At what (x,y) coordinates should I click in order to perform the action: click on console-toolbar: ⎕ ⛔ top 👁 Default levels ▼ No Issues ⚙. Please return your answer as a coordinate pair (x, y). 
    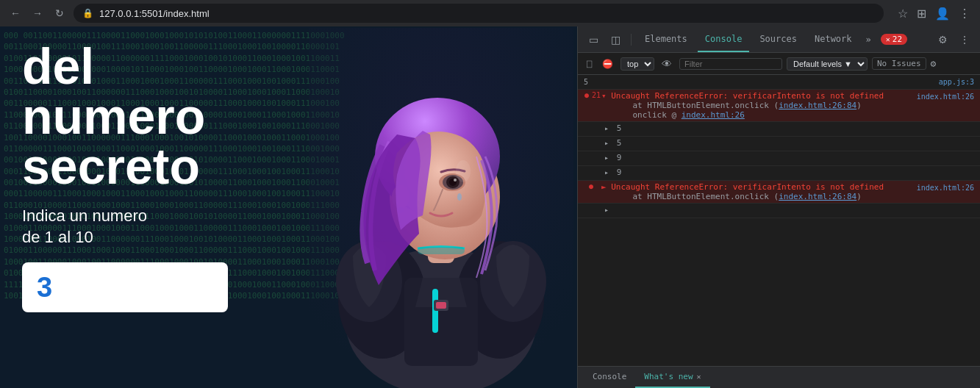
    Looking at the image, I should click on (779, 64).